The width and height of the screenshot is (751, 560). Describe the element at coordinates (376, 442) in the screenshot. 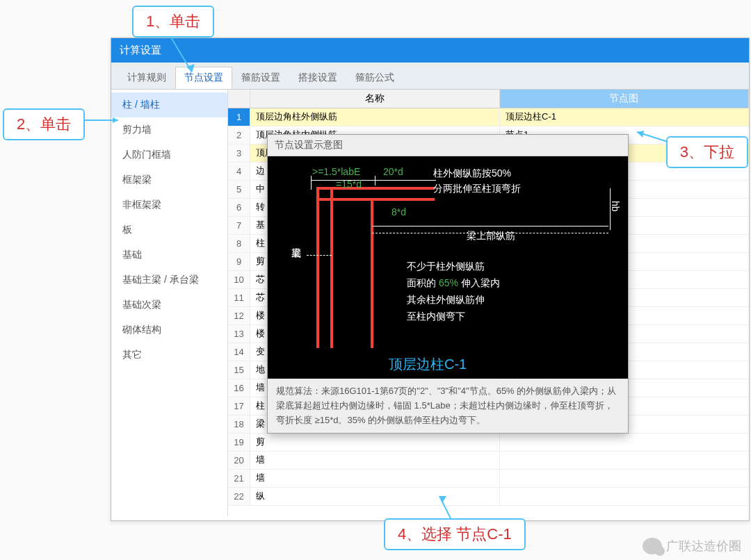

I see `row-name: 剪` at that location.